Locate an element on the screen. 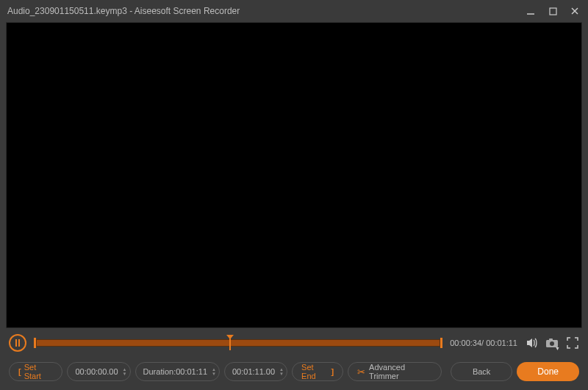 Image resolution: width=588 pixels, height=390 pixels. done-button: Done is located at coordinates (548, 372).